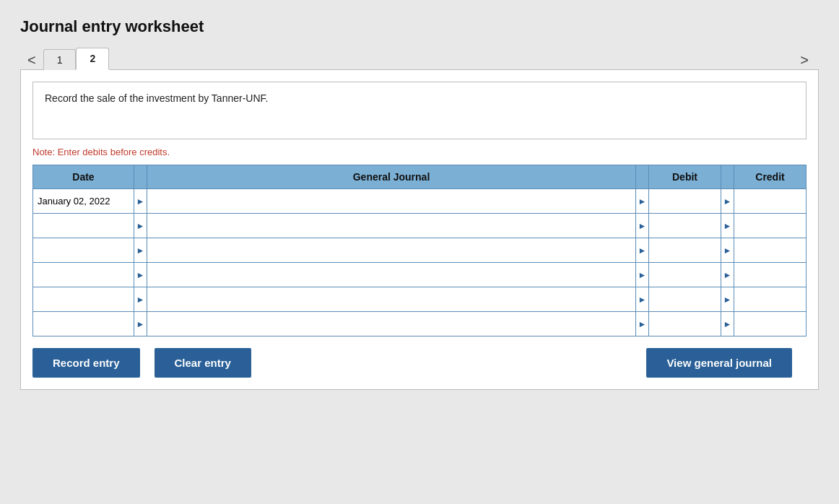 The height and width of the screenshot is (504, 839). Describe the element at coordinates (643, 201) in the screenshot. I see `arrow-cell-2-0: ►` at that location.